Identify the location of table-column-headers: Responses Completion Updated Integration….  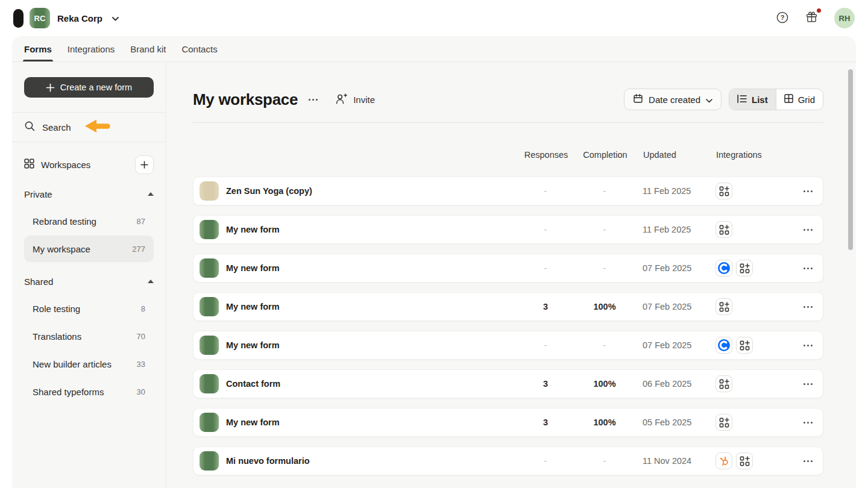
(508, 155).